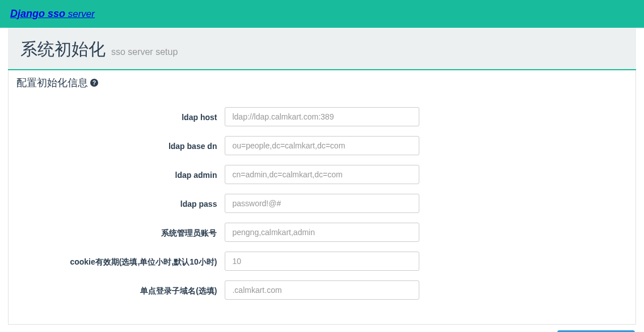  I want to click on label-admin-users: 系统管理员账号, so click(121, 231).